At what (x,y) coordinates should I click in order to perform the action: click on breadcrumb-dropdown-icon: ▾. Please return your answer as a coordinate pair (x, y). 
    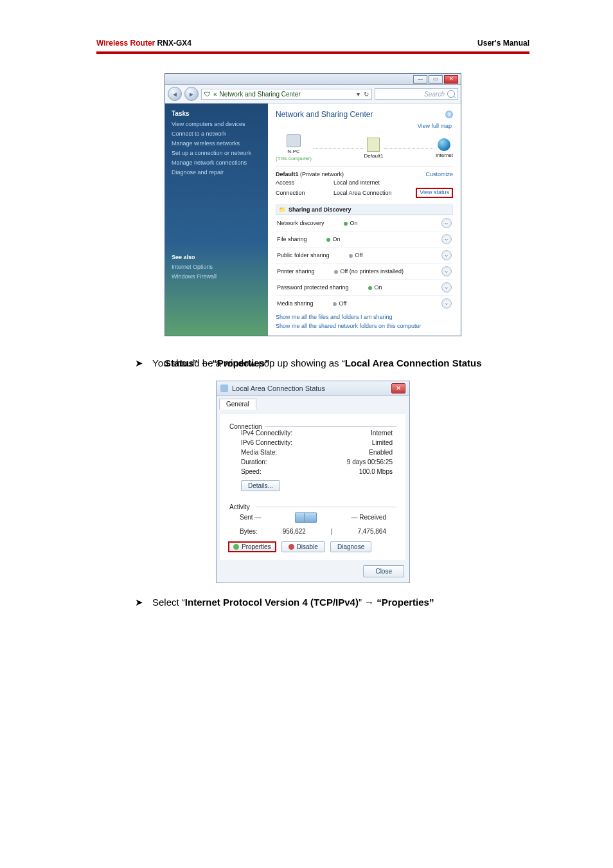
    Looking at the image, I should click on (359, 94).